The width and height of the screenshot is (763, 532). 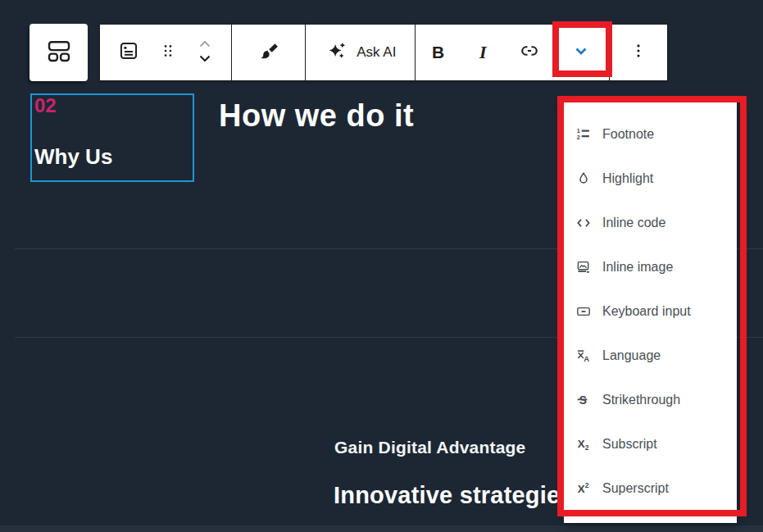 I want to click on card-number: 02, so click(x=46, y=106).